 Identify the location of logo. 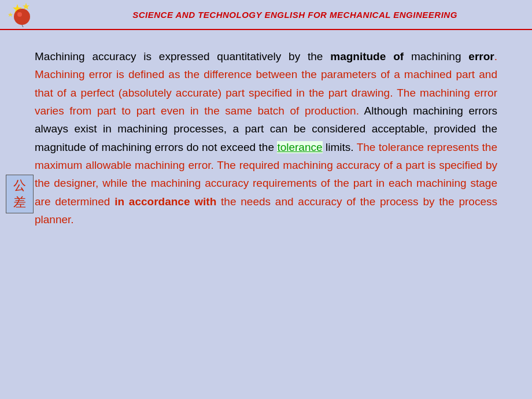
(32, 14).